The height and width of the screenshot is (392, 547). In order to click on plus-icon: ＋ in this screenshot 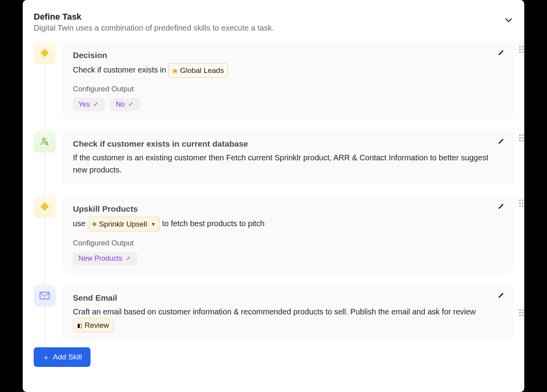, I will do `click(46, 358)`.